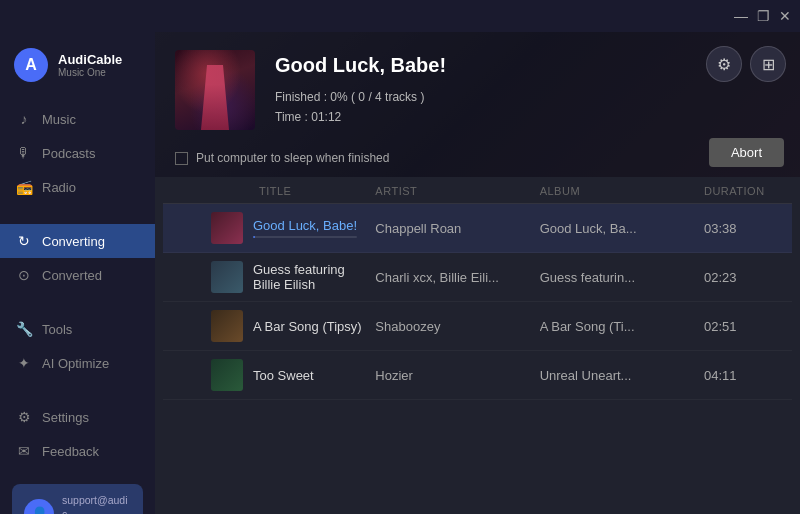  I want to click on track-artist: Chappell Roan, so click(457, 228).